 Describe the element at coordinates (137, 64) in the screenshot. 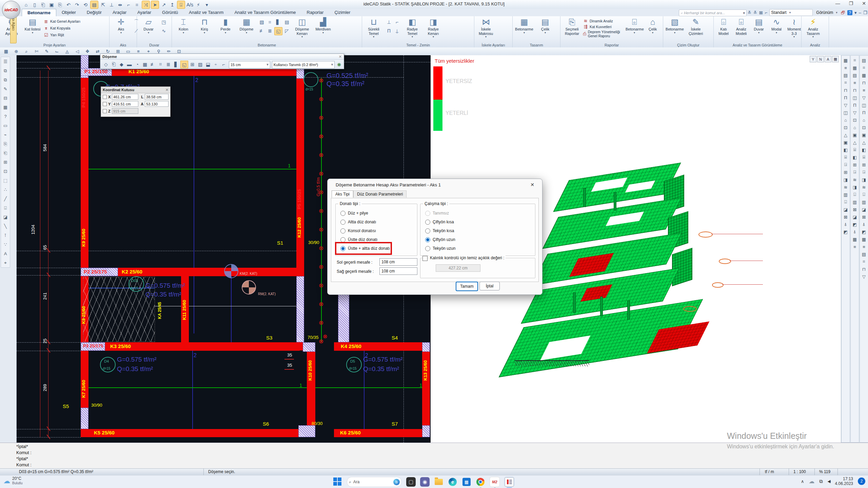

I see `doseme-tool-icon: ◔` at that location.